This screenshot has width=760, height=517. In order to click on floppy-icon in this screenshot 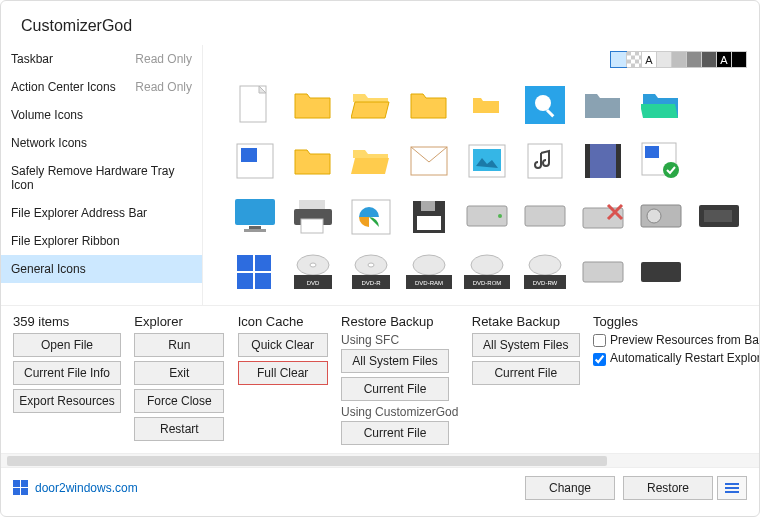, I will do `click(429, 217)`.